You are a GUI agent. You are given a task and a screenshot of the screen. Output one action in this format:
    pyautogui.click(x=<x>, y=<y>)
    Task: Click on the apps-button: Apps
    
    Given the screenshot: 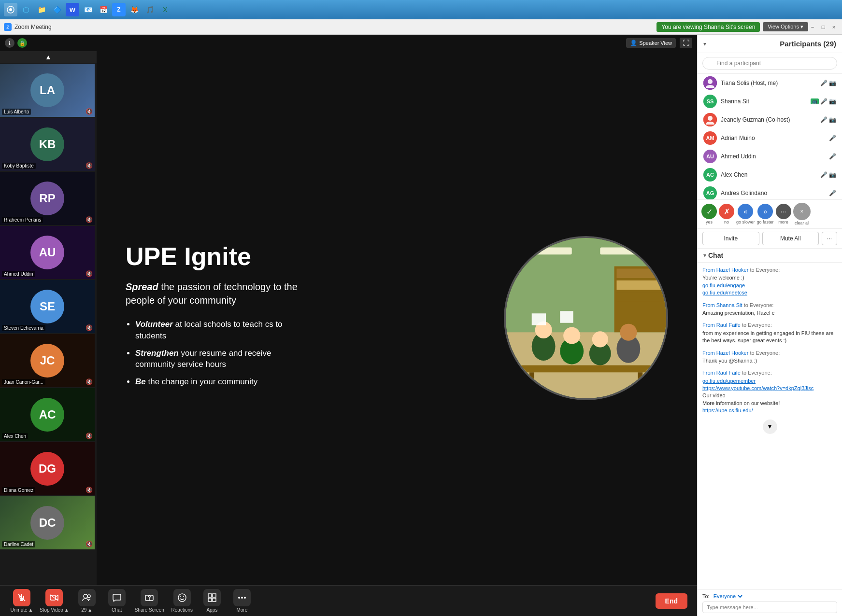 What is the action you would take?
    pyautogui.click(x=212, y=601)
    